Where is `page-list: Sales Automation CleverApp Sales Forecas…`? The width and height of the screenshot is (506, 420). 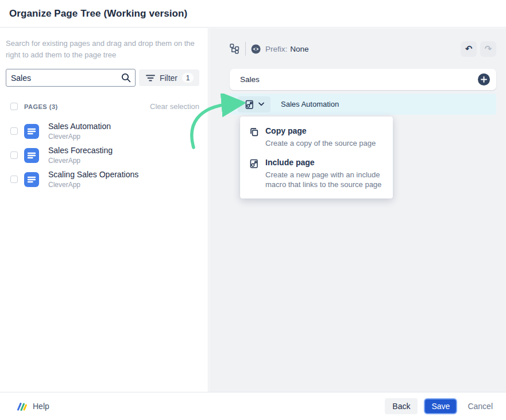
page-list: Sales Automation CleverApp Sales Forecas… is located at coordinates (104, 155).